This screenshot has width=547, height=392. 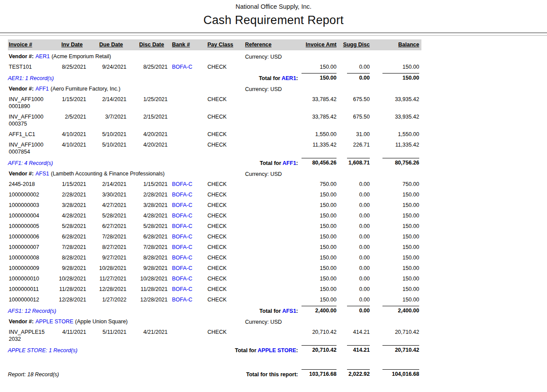 I want to click on inv-date-cell: 4/28/2021, so click(x=67, y=216).